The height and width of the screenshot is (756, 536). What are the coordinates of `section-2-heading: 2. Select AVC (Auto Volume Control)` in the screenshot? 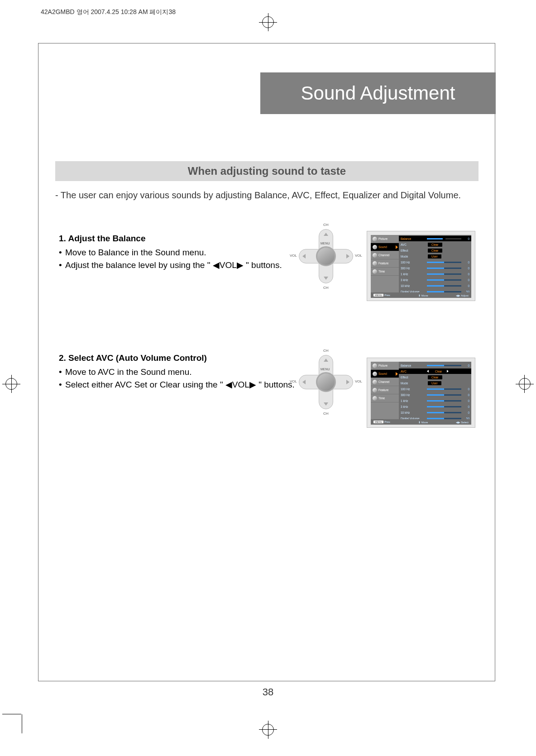 It's located at (186, 358).